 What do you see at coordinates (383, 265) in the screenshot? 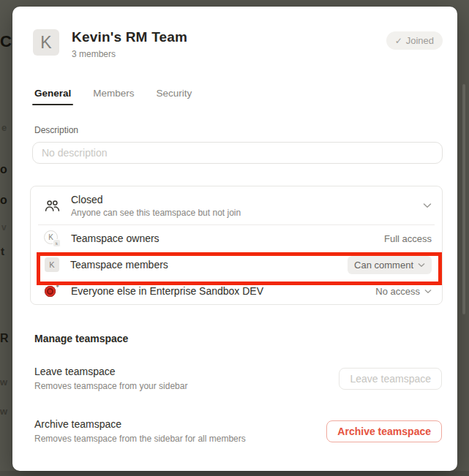
I see `members-access-level: Can comment` at bounding box center [383, 265].